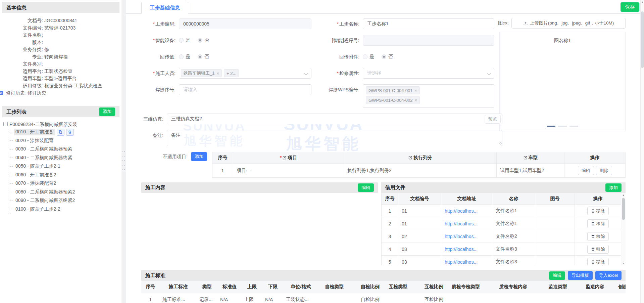 The height and width of the screenshot is (303, 644). Describe the element at coordinates (65, 209) in the screenshot. I see `tree-item-0100: 0100 - 随意子工步2-2` at that location.